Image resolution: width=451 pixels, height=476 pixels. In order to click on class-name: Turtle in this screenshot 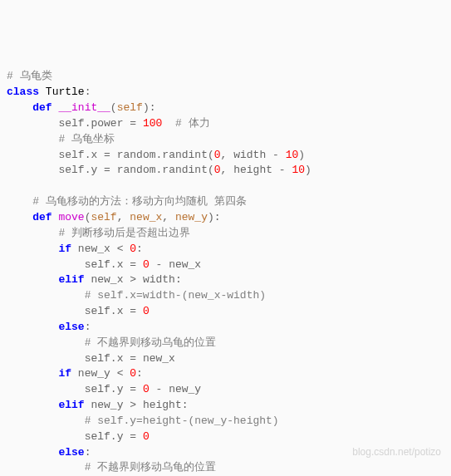, I will do `click(65, 91)`.